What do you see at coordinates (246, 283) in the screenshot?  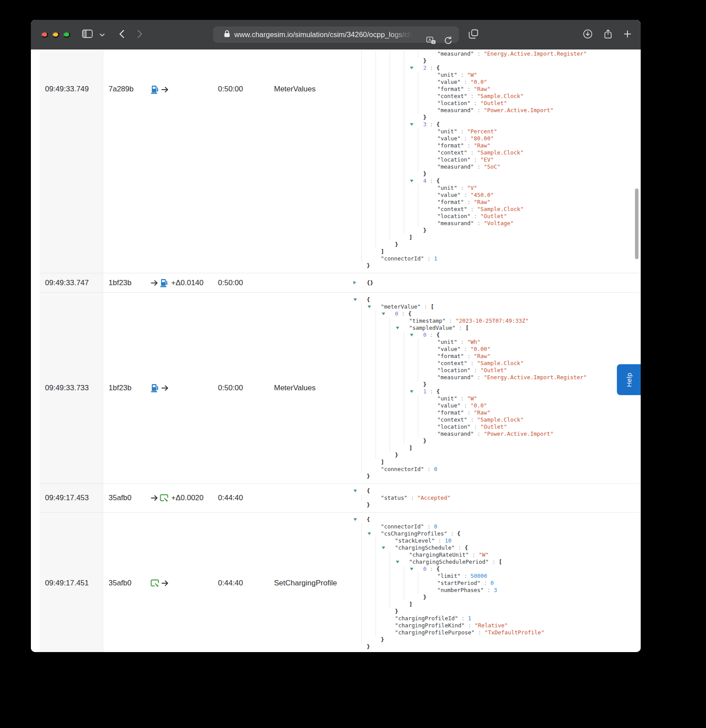 I see `duration: 0:50:00` at bounding box center [246, 283].